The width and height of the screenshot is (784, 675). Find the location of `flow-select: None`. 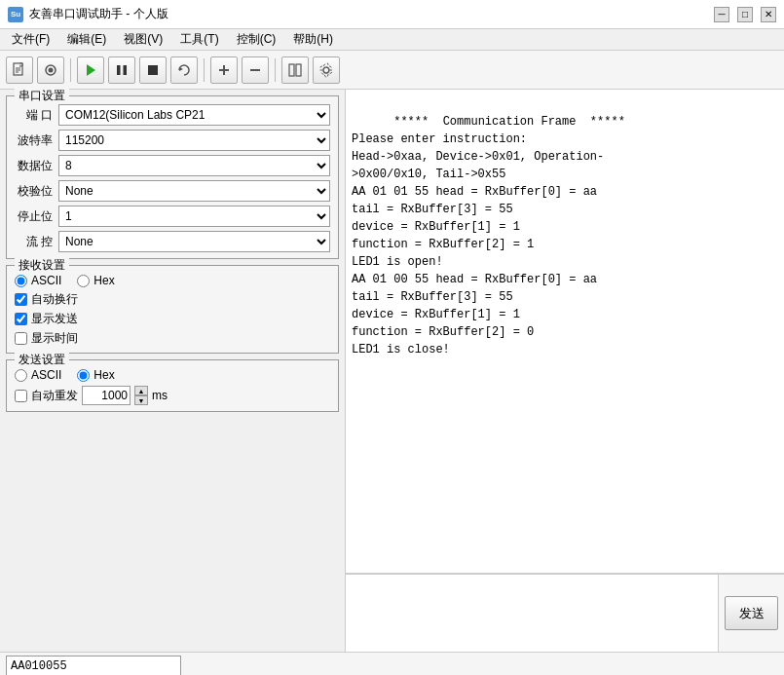

flow-select: None is located at coordinates (195, 242).